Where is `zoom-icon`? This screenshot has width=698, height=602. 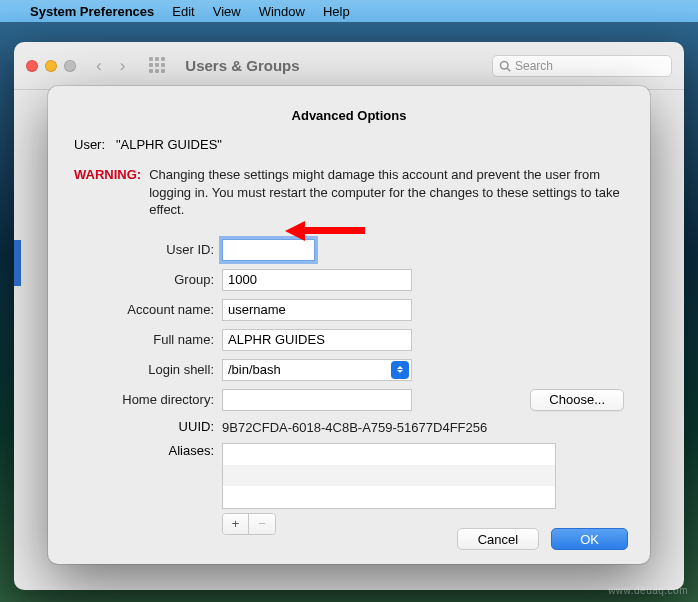 zoom-icon is located at coordinates (70, 66).